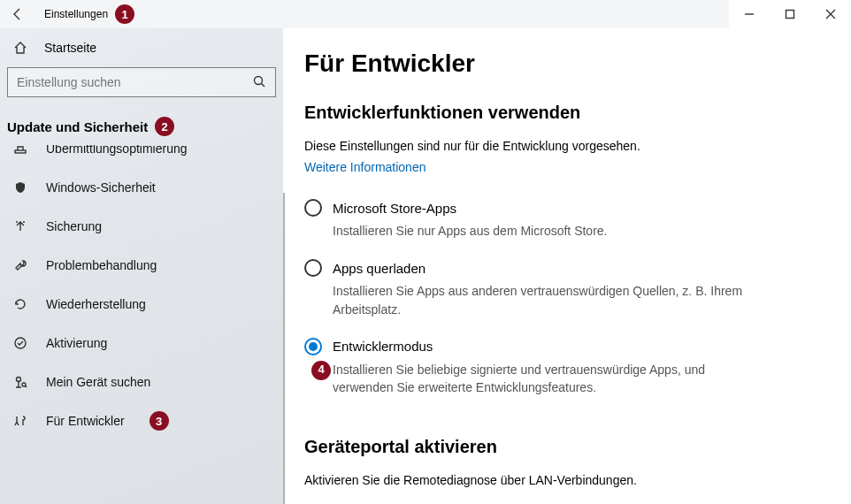  I want to click on radio-desc: Installieren Sie nur Apps aus dem Micros…, so click(548, 231).